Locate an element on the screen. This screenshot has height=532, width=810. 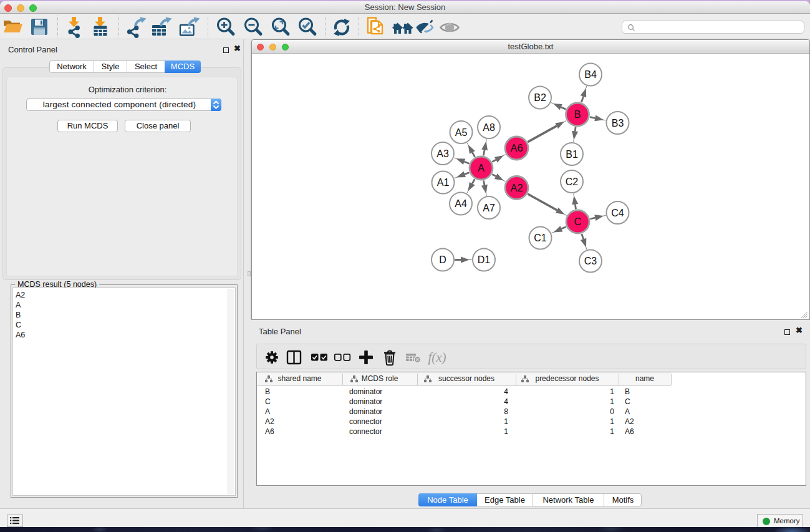
svg-text: A2 is located at coordinates (516, 188).